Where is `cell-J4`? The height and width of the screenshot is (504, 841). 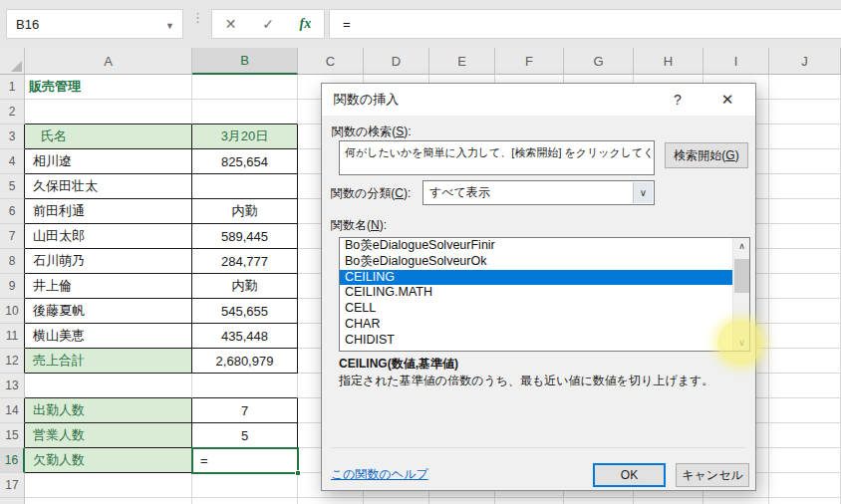
cell-J4 is located at coordinates (805, 161).